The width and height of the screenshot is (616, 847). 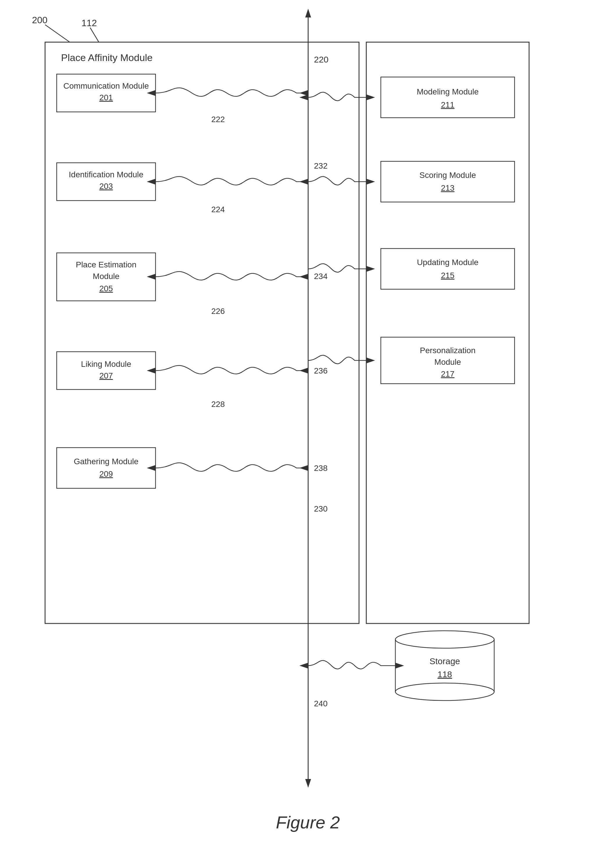 I want to click on comm-module-num: 201, so click(x=106, y=97).